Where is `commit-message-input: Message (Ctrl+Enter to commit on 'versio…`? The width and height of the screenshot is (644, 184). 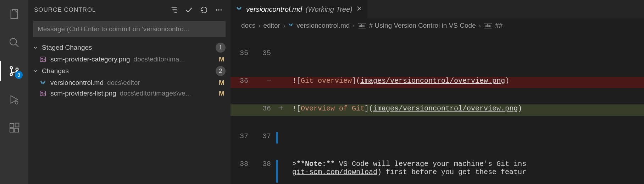
commit-message-input: Message (Ctrl+Enter to commit on 'versio… is located at coordinates (129, 29).